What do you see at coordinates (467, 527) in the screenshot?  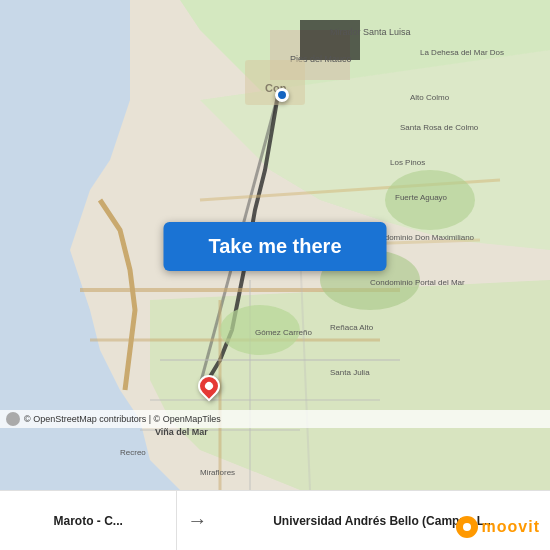 I see `moovit-icon` at bounding box center [467, 527].